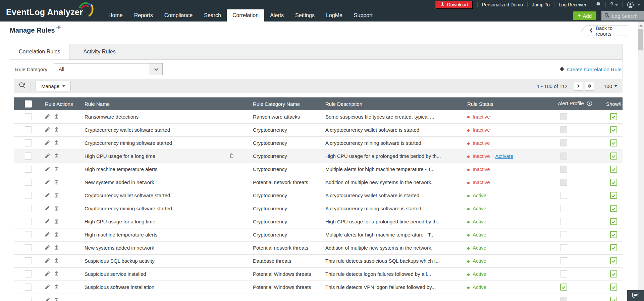 The image size is (644, 301). I want to click on scroll-up-arrow-icon, so click(641, 26).